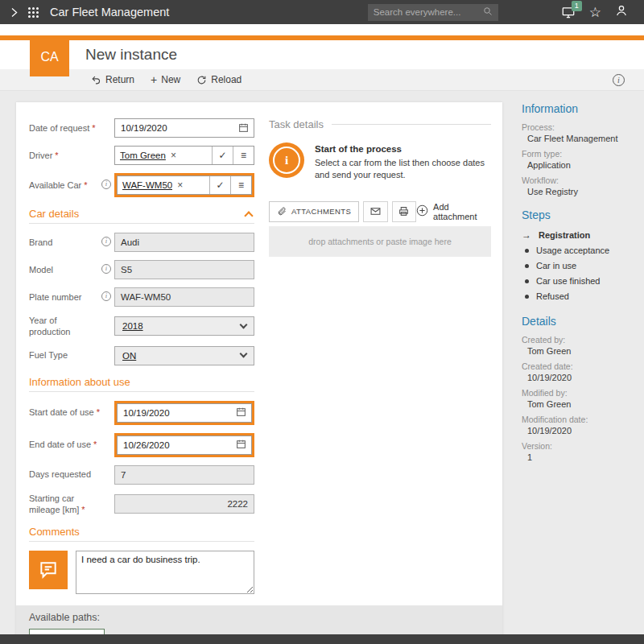 The height and width of the screenshot is (644, 644). I want to click on info-item-form-type: Form type: Application, so click(582, 159).